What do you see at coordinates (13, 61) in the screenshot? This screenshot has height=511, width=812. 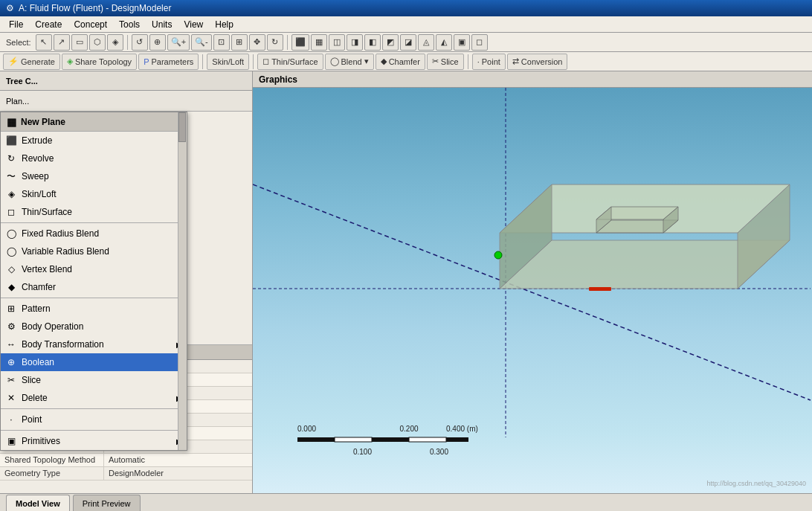 I see `generate-icon: ⚡` at bounding box center [13, 61].